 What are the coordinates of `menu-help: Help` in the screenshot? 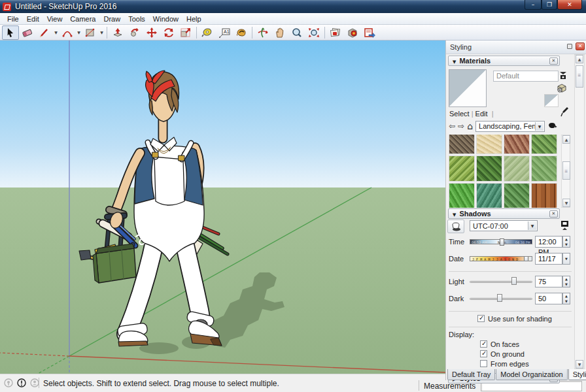 It's located at (194, 19).